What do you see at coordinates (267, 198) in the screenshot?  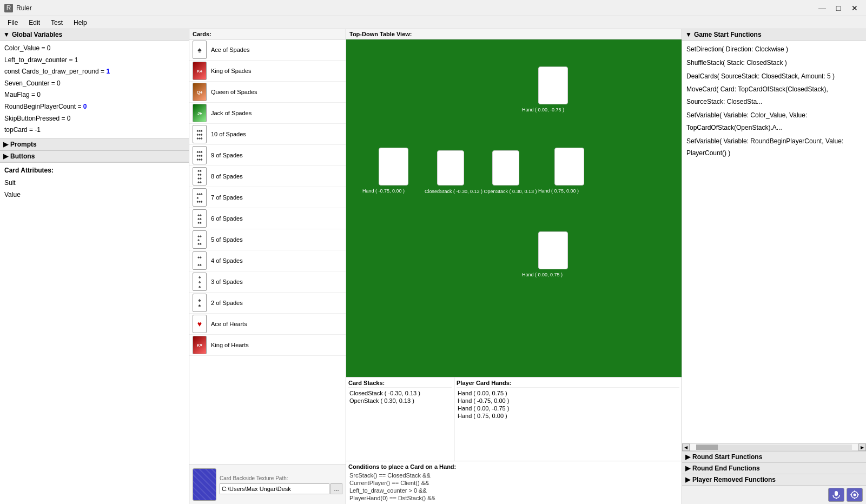 I see `card-item-7-spades: ♠♠♠♠♠♠♠ 7 of Spades` at bounding box center [267, 198].